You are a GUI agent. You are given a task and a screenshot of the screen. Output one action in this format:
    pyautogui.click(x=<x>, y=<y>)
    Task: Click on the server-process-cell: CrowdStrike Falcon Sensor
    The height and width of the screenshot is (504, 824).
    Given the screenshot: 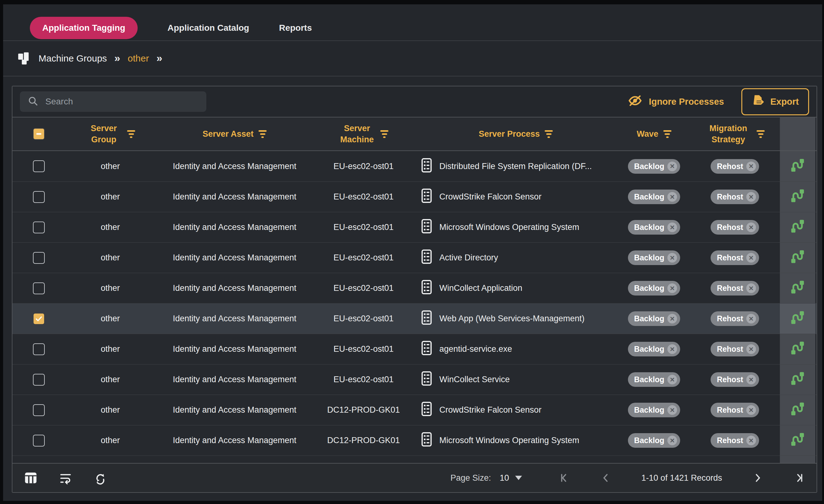 What is the action you would take?
    pyautogui.click(x=516, y=410)
    